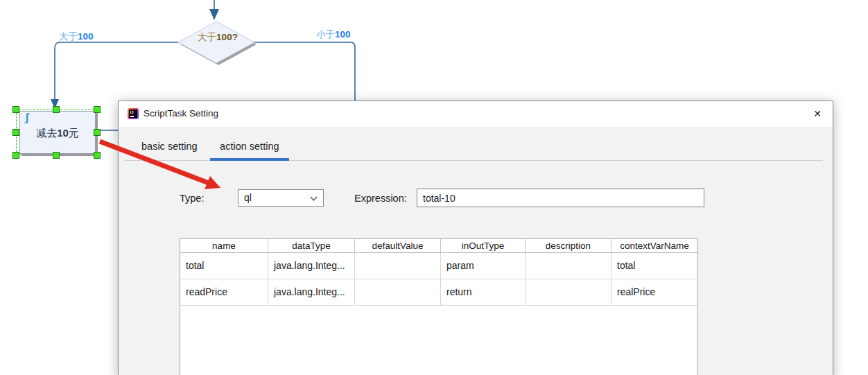  Describe the element at coordinates (483, 266) in the screenshot. I see `table-cell: param` at that location.